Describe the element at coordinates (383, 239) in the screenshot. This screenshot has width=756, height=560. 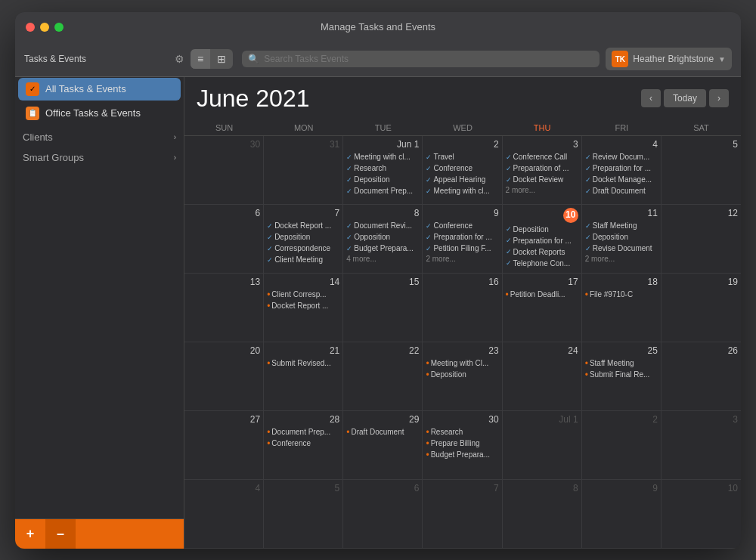
I see `cal-cell: 8Document Revi...OppositionBudget Prepar…` at that location.